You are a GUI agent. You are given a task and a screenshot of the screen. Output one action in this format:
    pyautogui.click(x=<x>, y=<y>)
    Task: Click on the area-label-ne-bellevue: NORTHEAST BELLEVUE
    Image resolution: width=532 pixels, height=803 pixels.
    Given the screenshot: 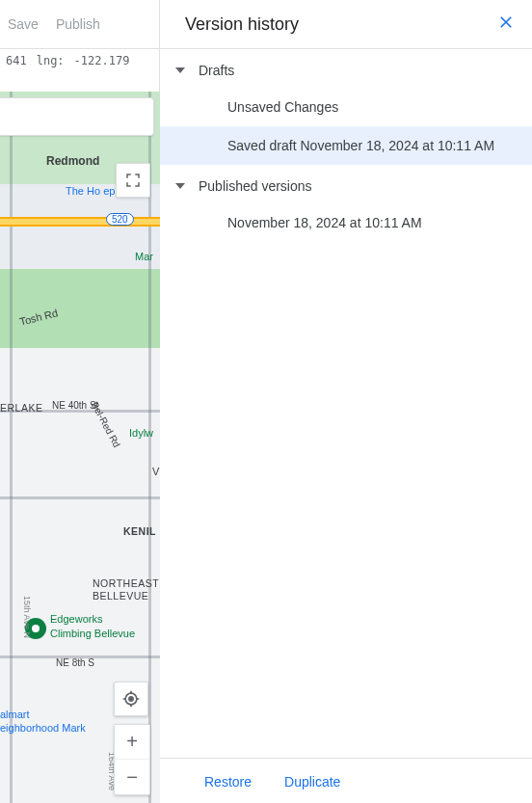 What is the action you would take?
    pyautogui.click(x=125, y=590)
    